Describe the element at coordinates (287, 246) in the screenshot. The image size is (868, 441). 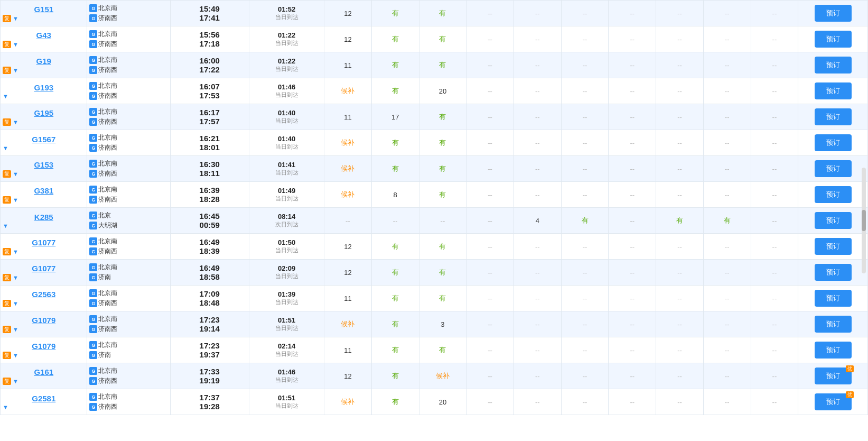
I see `duration-cell: 01:50 当日到达` at that location.